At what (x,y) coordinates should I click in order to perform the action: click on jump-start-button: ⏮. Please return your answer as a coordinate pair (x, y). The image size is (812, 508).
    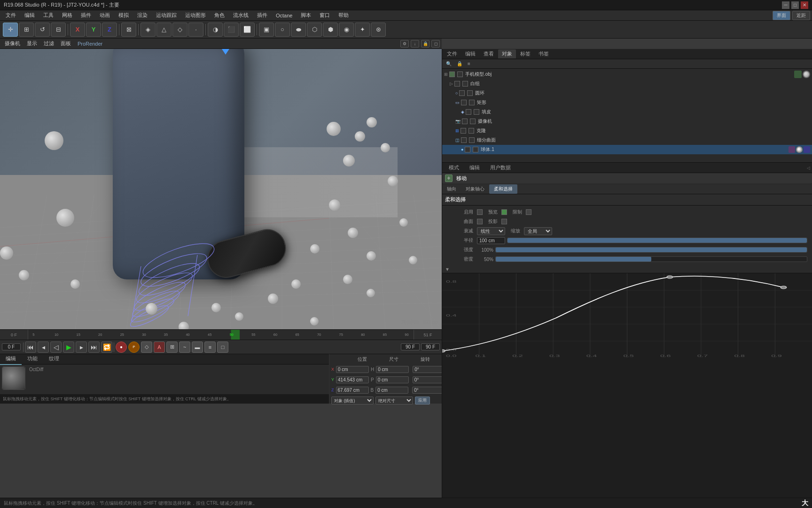
    Looking at the image, I should click on (31, 347).